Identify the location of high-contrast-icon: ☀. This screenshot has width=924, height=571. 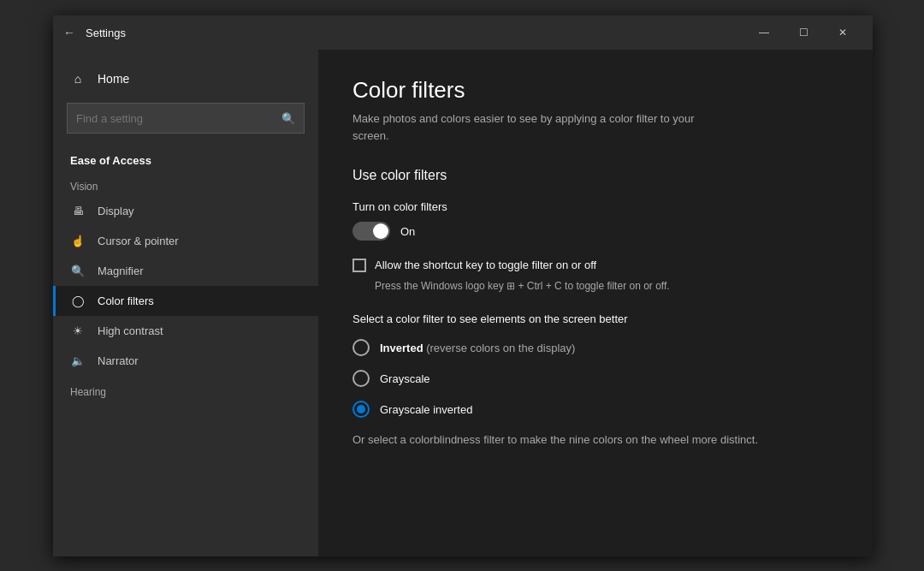
(78, 330).